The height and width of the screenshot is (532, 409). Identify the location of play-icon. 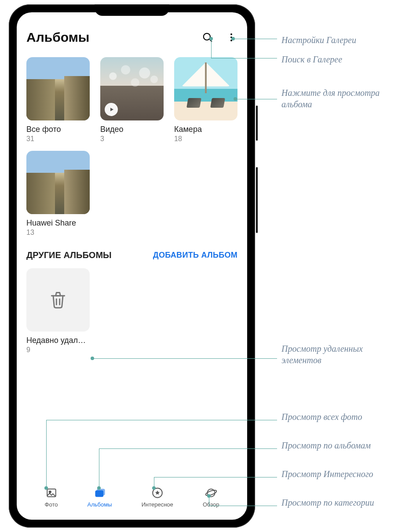
(111, 109).